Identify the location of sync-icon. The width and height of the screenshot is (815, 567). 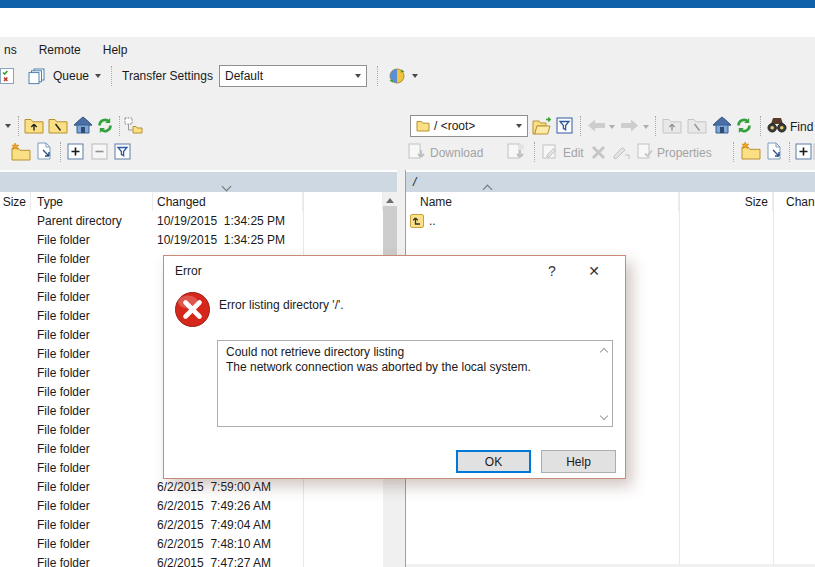
(397, 76).